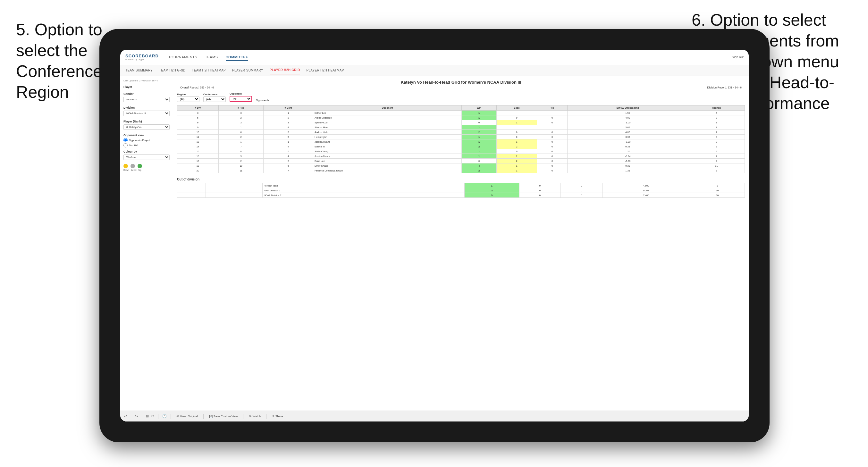 The width and height of the screenshot is (868, 467). What do you see at coordinates (461, 152) in the screenshot?
I see `table-row: 1585Stella Cheng1001.254` at bounding box center [461, 152].